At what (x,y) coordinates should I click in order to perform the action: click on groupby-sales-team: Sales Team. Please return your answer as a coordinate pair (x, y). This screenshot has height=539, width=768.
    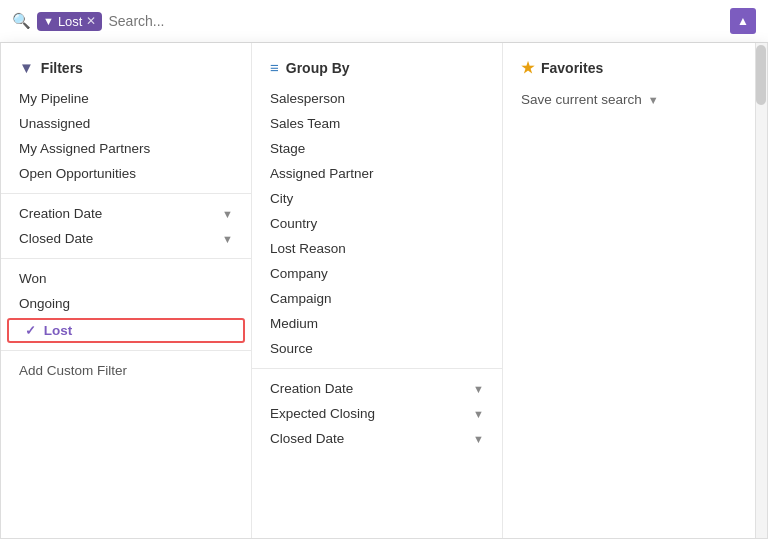
    Looking at the image, I should click on (377, 124).